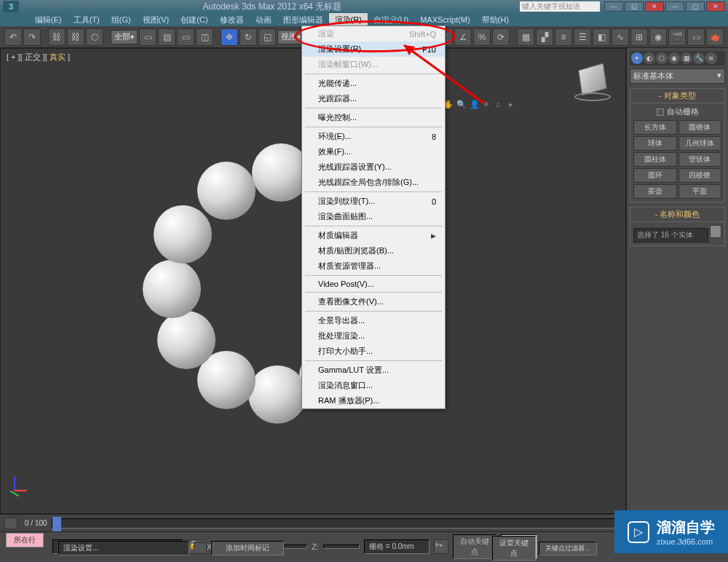 This screenshot has height=562, width=728. I want to click on teapot-button: 茶壶, so click(655, 191).